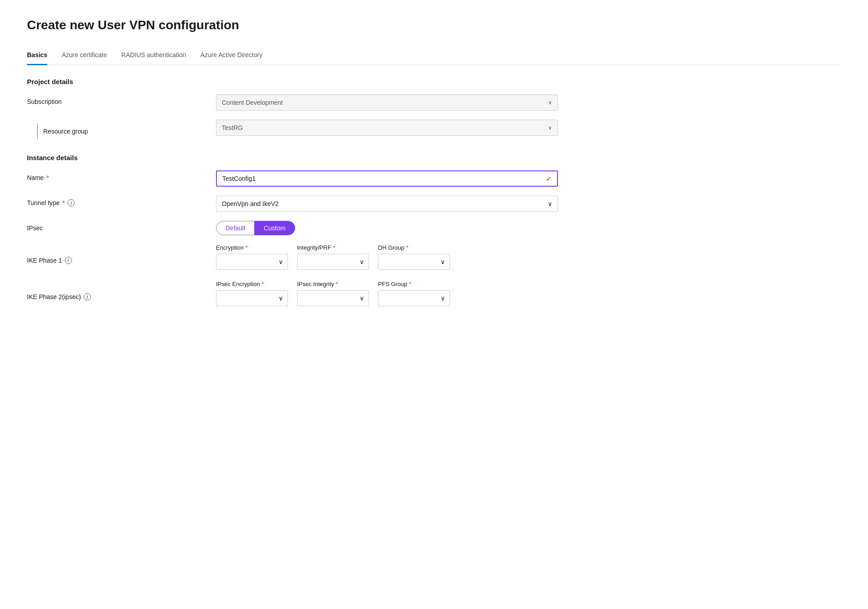 Image resolution: width=868 pixels, height=609 pixels. Describe the element at coordinates (121, 100) in the screenshot. I see `subscription-label: Subscription` at that location.